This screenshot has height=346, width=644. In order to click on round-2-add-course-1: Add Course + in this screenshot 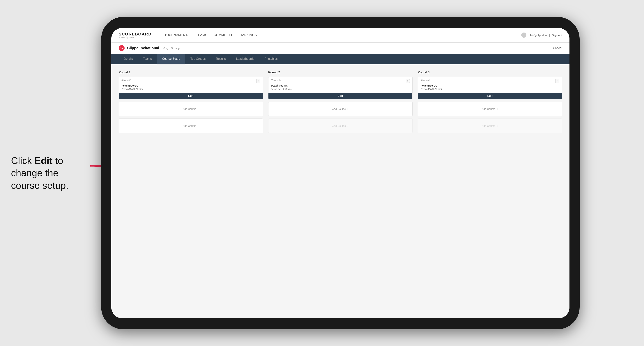, I will do `click(340, 109)`.